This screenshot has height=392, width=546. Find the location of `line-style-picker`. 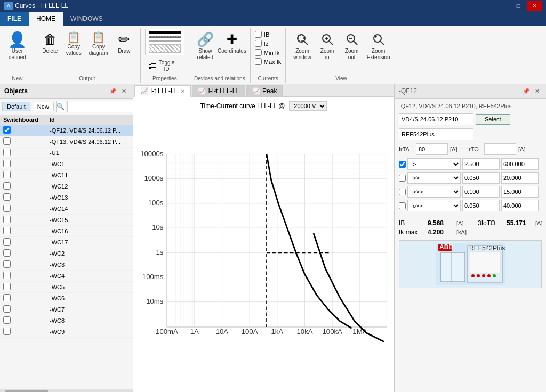

line-style-picker is located at coordinates (165, 42).